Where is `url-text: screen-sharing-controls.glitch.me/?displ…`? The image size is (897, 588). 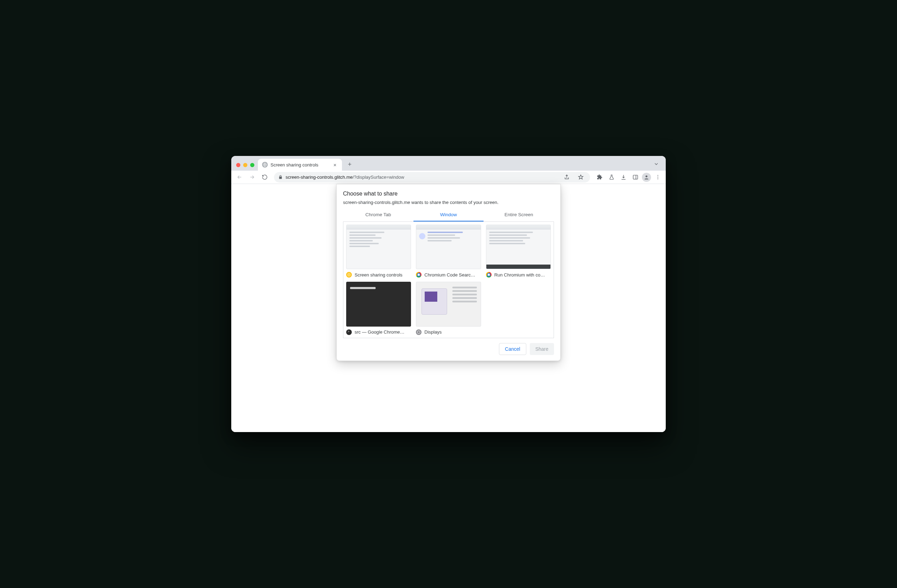
url-text: screen-sharing-controls.glitch.me/?displ… is located at coordinates (345, 177).